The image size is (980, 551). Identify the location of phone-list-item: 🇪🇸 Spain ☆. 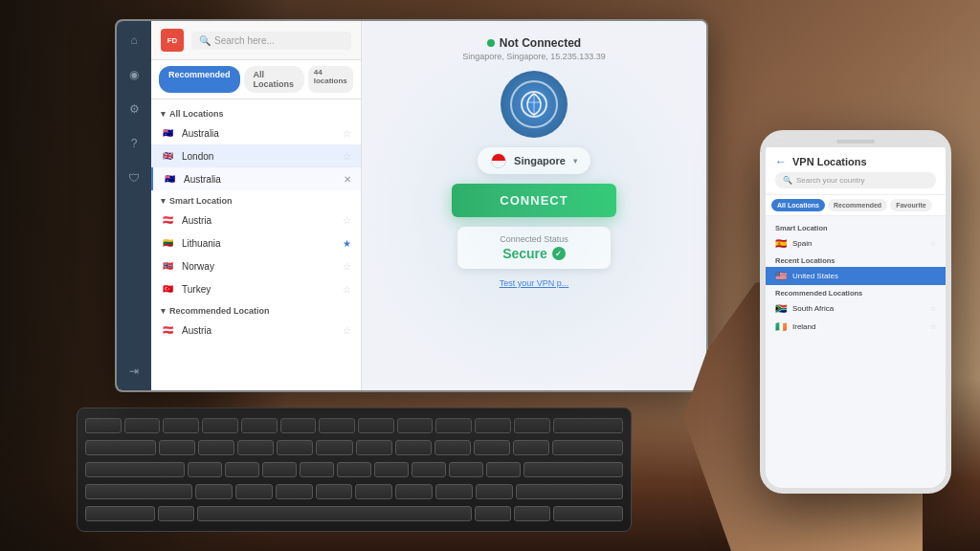
(856, 243).